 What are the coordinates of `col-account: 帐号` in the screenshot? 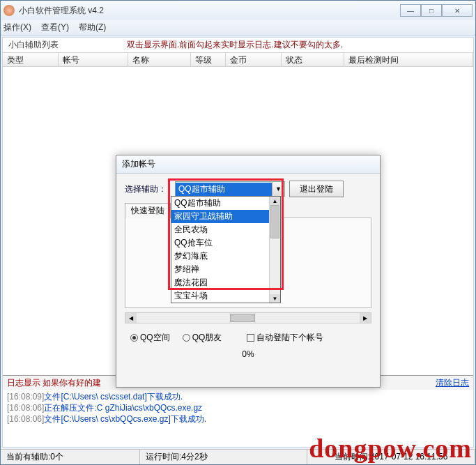 It's located at (93, 60).